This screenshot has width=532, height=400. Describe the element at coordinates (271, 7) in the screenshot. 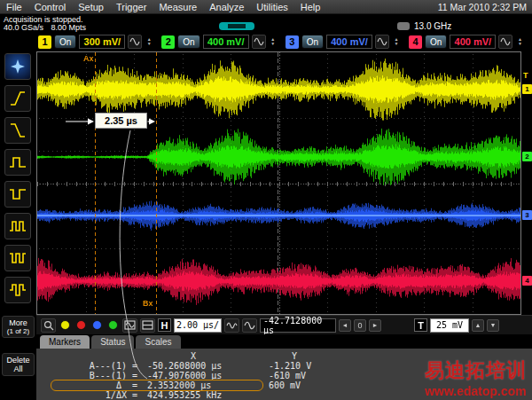

I see `menu-utilities: Utilities` at that location.